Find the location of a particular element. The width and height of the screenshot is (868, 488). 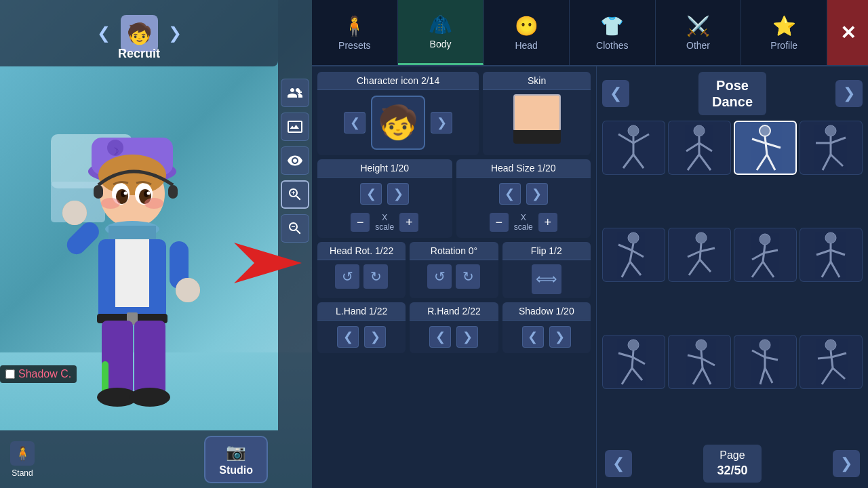

shadow-prev: ❮ is located at coordinates (533, 337).